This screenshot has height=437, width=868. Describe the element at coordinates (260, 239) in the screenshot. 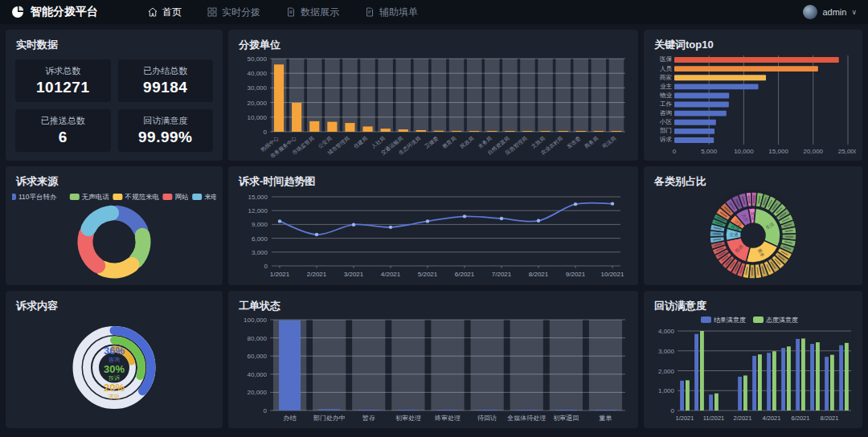

I see `svg-text: 6,000` at that location.